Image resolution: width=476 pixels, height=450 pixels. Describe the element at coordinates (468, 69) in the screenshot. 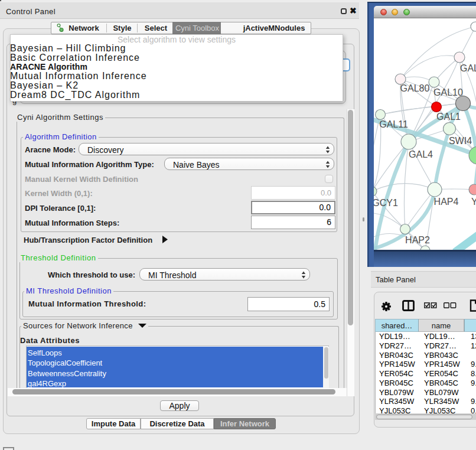

I see `svg-text: GAL7` at that location.